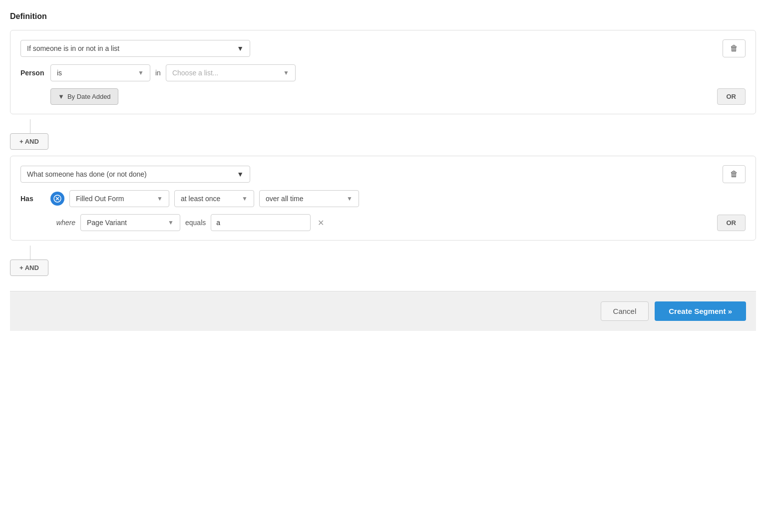  What do you see at coordinates (734, 174) in the screenshot?
I see `delete-button-2: 🗑` at bounding box center [734, 174].